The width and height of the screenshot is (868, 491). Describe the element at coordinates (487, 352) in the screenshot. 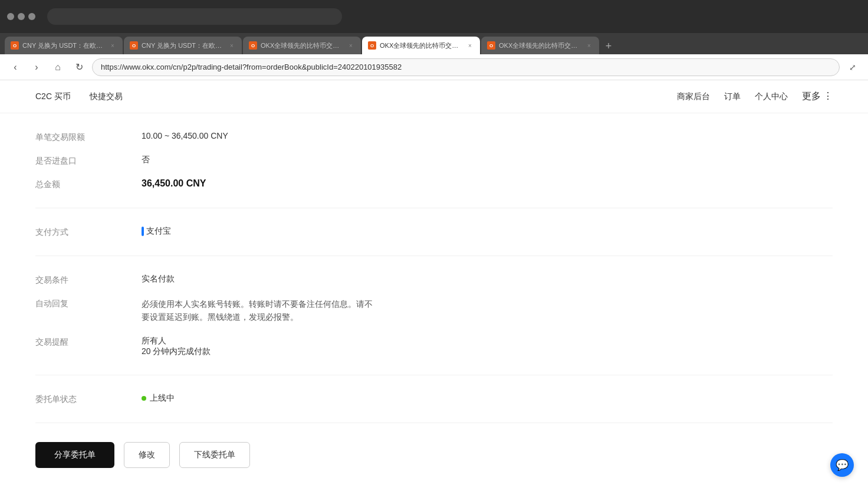

I see `reminder-line2: 20 分钟内完成付款` at that location.